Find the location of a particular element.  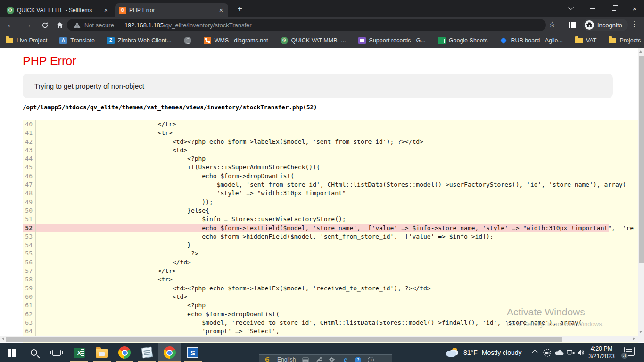

scroll-up-arrow is located at coordinates (641, 52).